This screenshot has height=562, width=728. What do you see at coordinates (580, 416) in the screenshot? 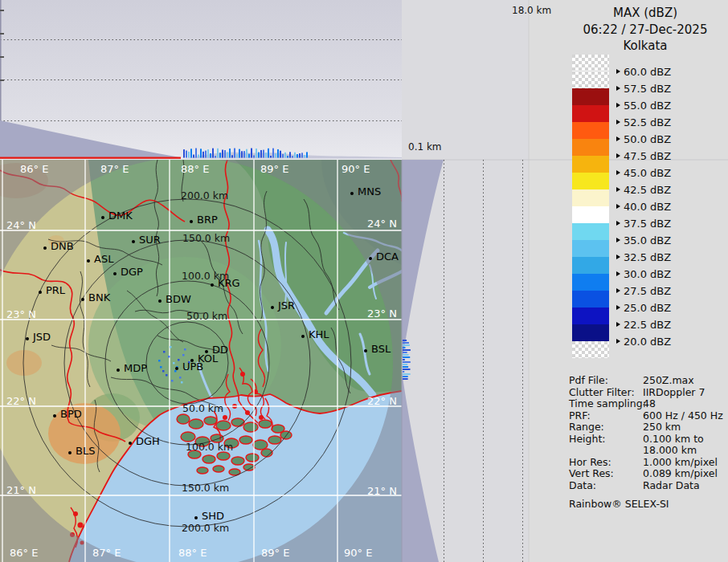
I see `metadata-label: PRF:` at bounding box center [580, 416].